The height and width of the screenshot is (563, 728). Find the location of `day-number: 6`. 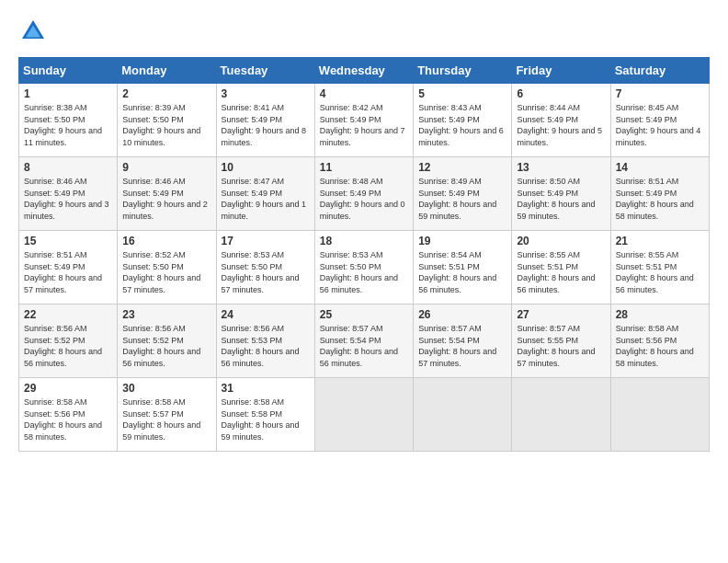

day-number: 6 is located at coordinates (561, 94).